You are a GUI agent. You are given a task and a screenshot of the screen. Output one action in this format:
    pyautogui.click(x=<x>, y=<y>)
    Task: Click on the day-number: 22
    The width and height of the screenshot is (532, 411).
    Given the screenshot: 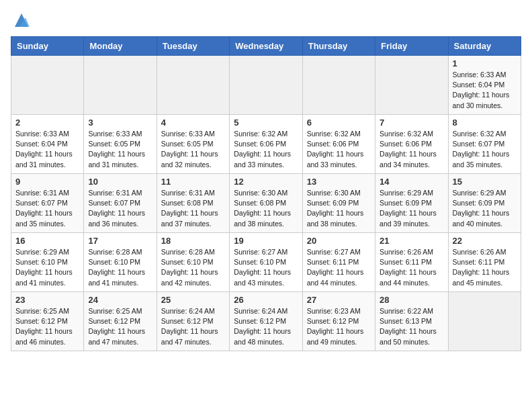 What is the action you would take?
    pyautogui.click(x=485, y=240)
    